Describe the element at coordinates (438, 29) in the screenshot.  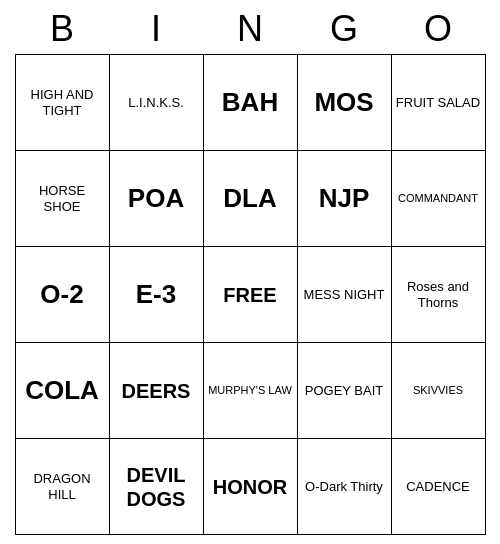
I see `header-letter: O` at that location.